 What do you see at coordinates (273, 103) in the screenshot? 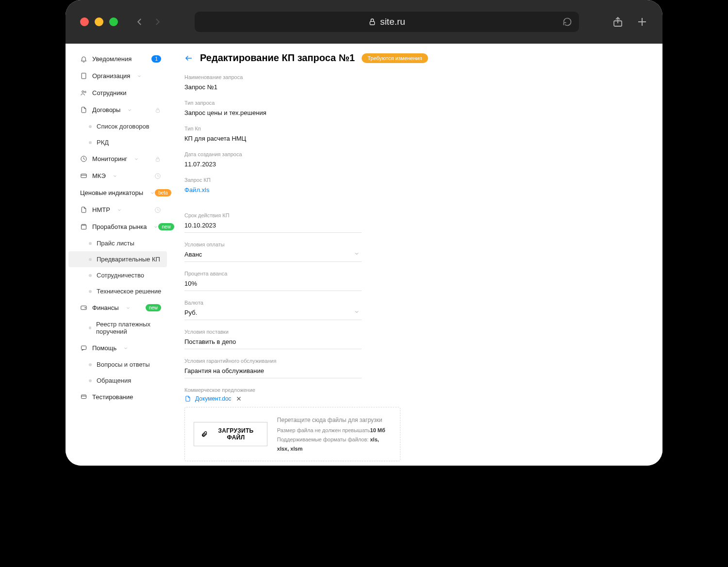
I see `field-label: Тип запроса` at bounding box center [273, 103].